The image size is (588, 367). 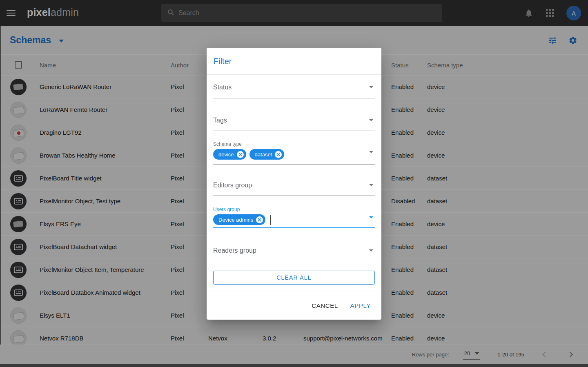 I want to click on text-cursor, so click(x=271, y=220).